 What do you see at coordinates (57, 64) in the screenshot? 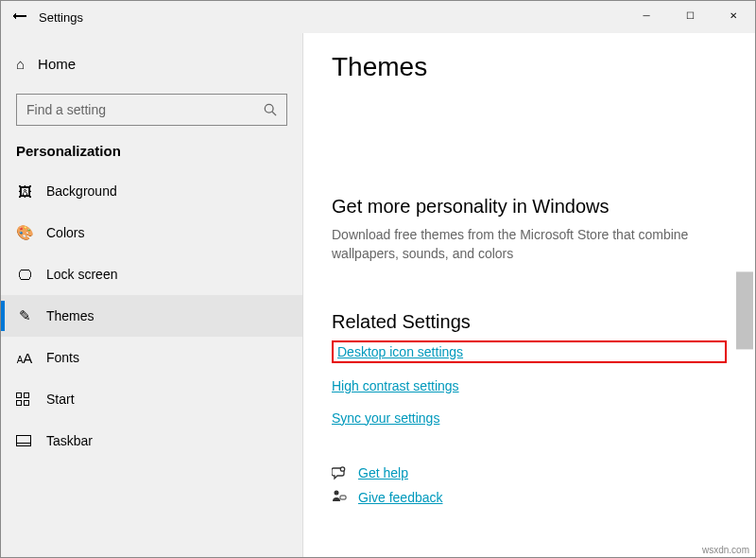
I see `home-label: Home` at bounding box center [57, 64].